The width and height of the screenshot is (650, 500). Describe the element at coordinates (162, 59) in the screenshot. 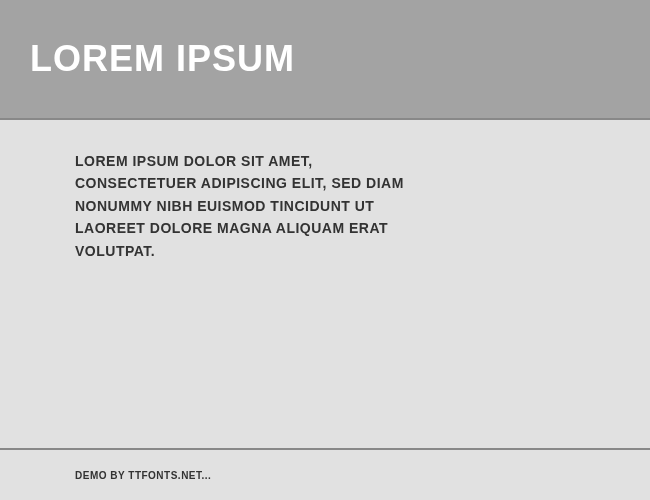

I see `page-title: Lorem Ipsum` at that location.